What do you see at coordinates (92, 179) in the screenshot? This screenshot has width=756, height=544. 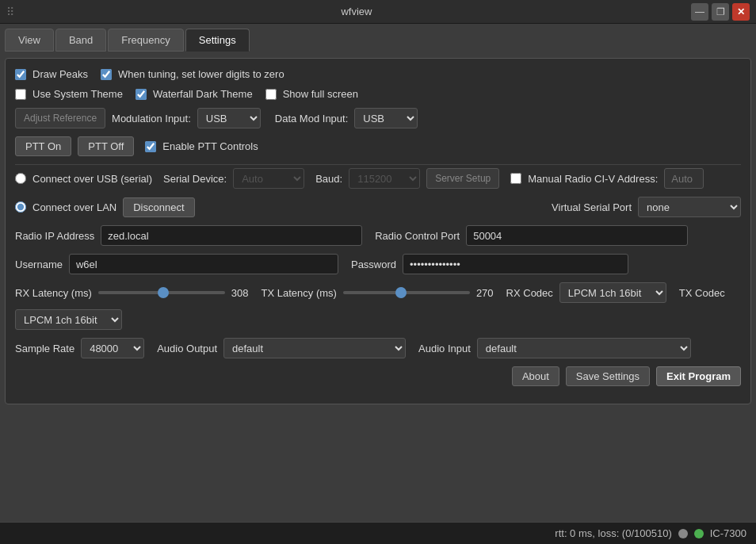 I see `connect-usb-label: Connect over USB (serial)` at bounding box center [92, 179].